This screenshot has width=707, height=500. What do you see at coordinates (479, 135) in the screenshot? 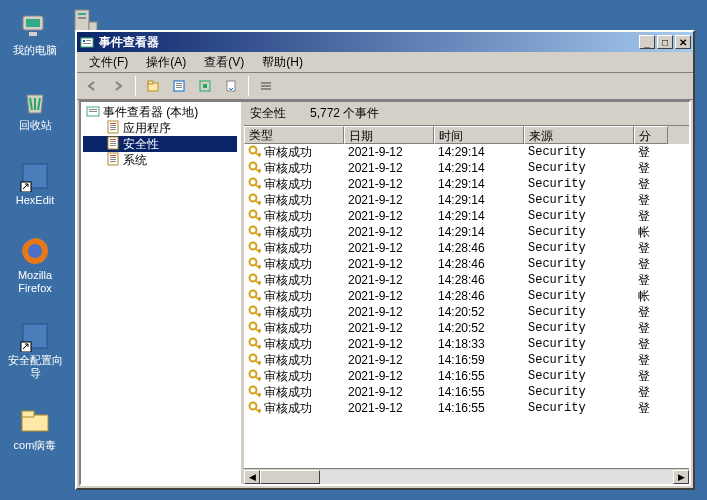
I see `col-time: 时间` at bounding box center [479, 135].